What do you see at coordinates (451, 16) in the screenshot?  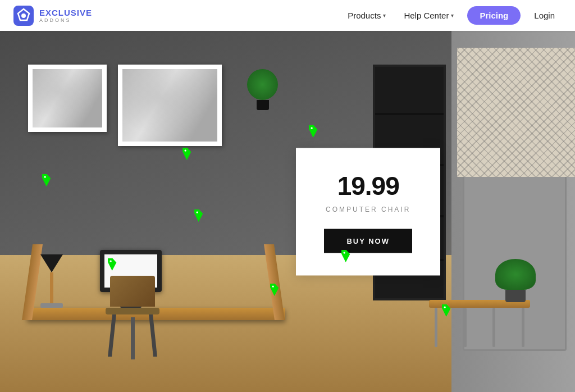 I see `nav-links: Products ▾ Help Center ▾ Pricing Login` at bounding box center [451, 16].